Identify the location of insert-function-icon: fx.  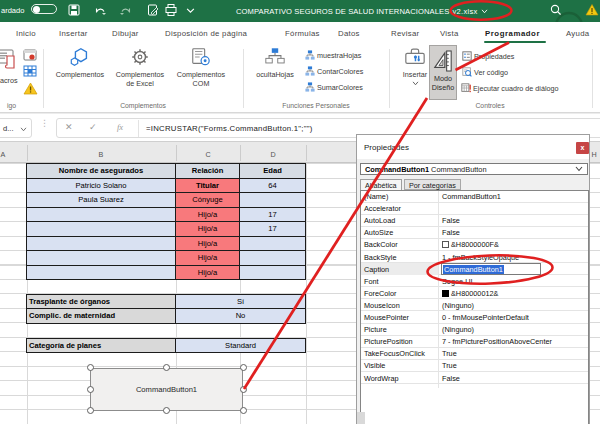
(120, 127).